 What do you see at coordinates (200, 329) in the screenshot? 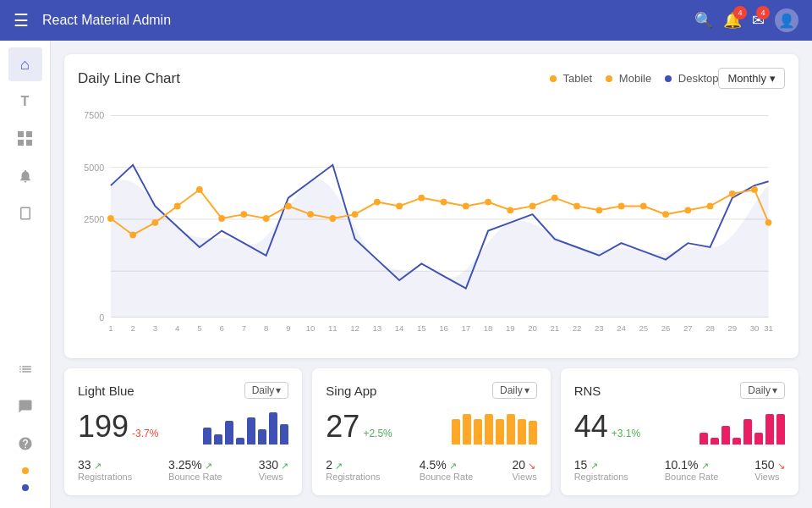
I see `svg-text: 5` at bounding box center [200, 329].